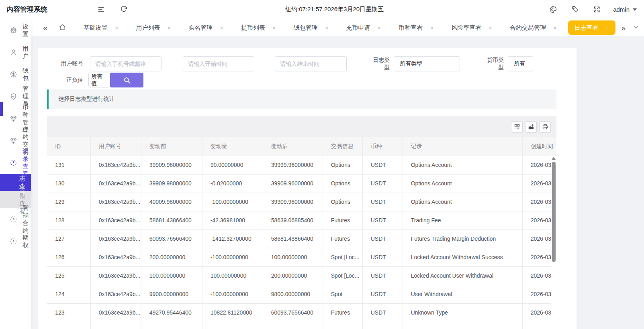 This screenshot has width=644, height=329. What do you see at coordinates (15, 75) in the screenshot?
I see `sidebar-item-2: 钱包` at bounding box center [15, 75].